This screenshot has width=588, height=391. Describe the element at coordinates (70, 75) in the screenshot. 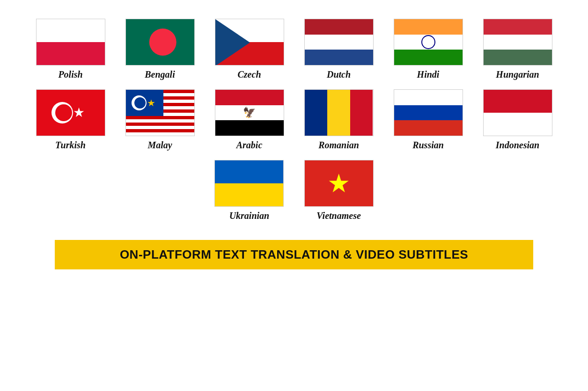

I see `flag-label-polish: Polish` at that location.